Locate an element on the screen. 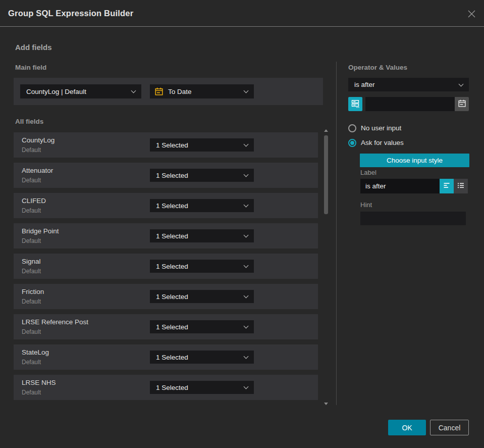 The image size is (484, 448). radio-selected-icon is located at coordinates (352, 143).